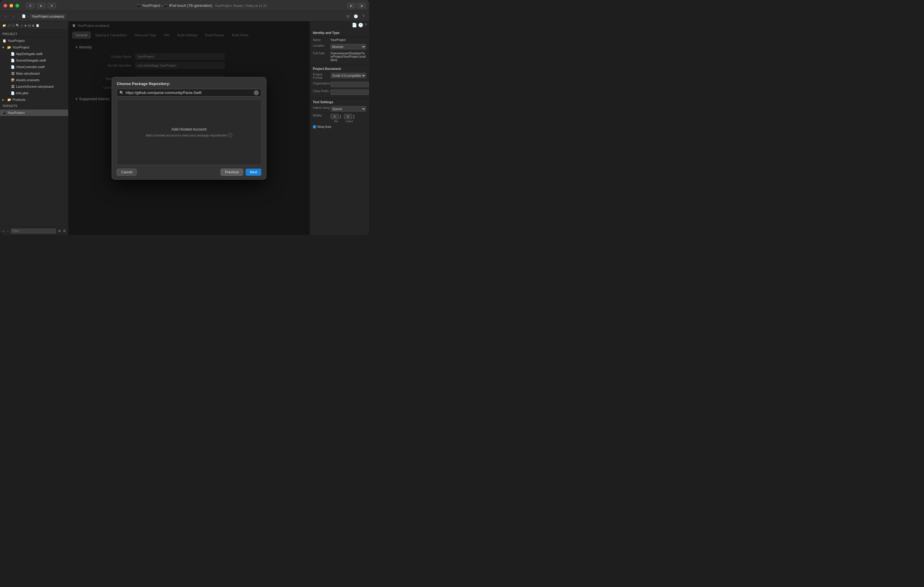  Describe the element at coordinates (4, 25) in the screenshot. I see `folder-icon: 📁` at that location.